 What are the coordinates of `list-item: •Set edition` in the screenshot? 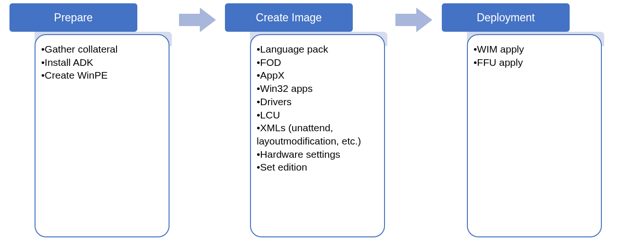 It's located at (315, 167).